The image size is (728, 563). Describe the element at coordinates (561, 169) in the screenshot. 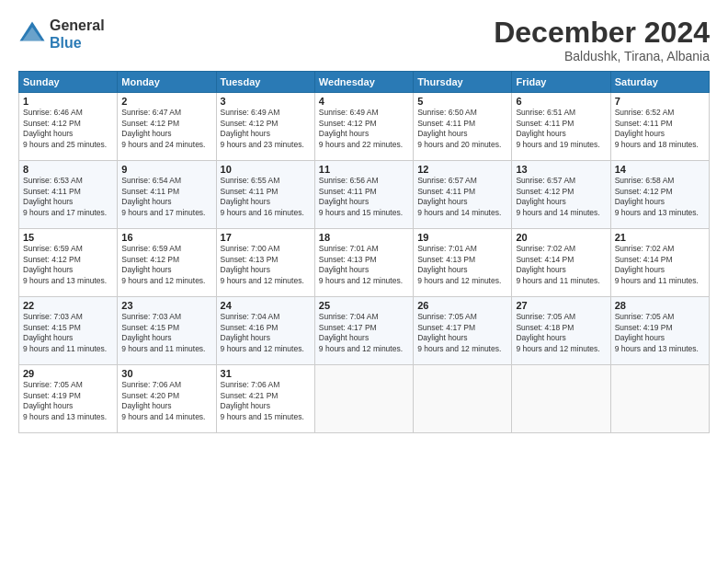

I see `day-number: 13` at that location.